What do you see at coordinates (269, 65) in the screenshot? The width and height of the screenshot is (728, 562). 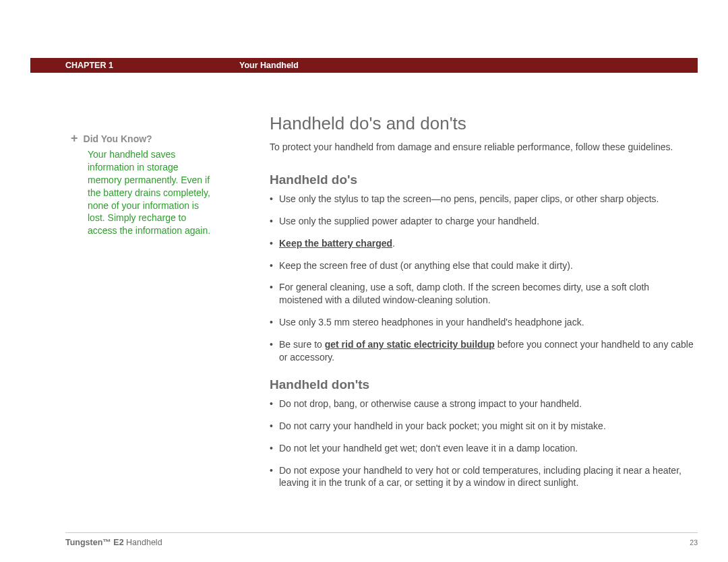 I see `chapter-title: Your Handheld` at bounding box center [269, 65].